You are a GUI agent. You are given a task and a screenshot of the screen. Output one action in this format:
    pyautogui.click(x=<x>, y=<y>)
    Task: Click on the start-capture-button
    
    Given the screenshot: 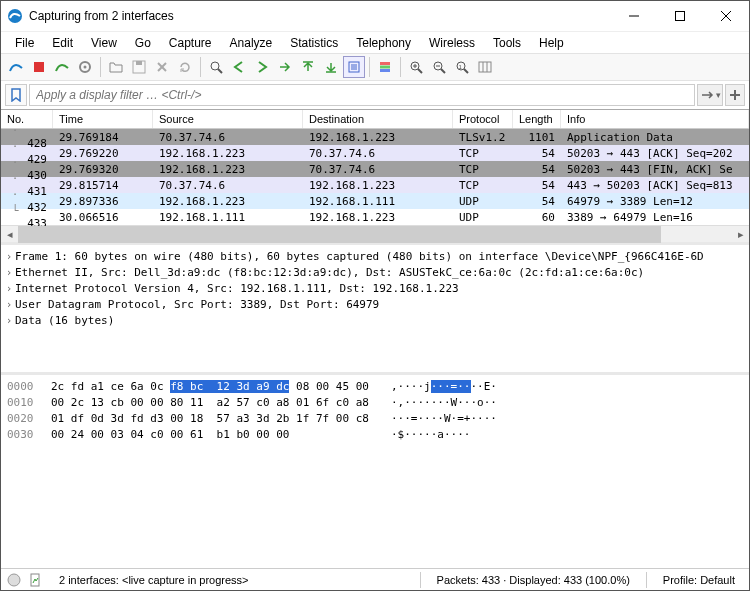 What is the action you would take?
    pyautogui.click(x=16, y=67)
    